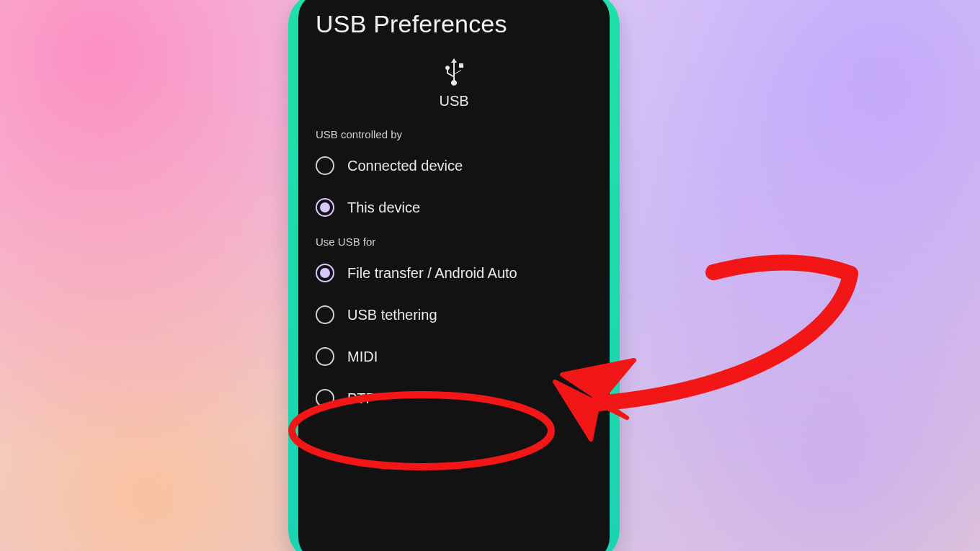  What do you see at coordinates (454, 166) in the screenshot?
I see `option-connected-device: Connected device` at bounding box center [454, 166].